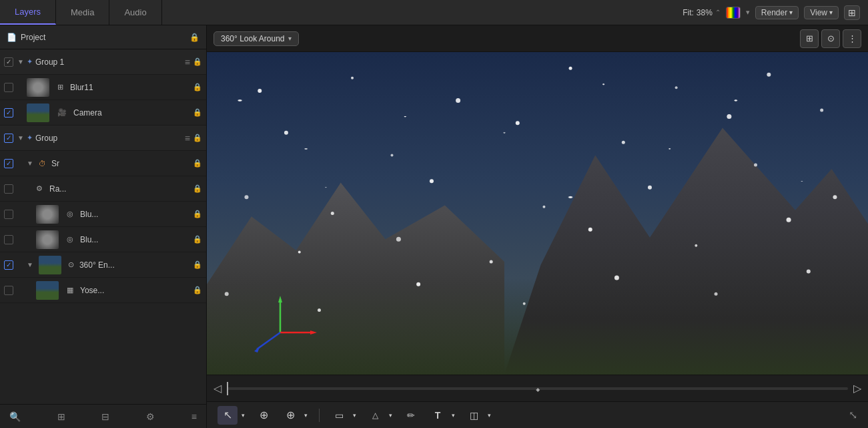 Image resolution: width=868 pixels, height=428 pixels. What do you see at coordinates (411, 415) in the screenshot?
I see `brush-tool-button: ✏` at bounding box center [411, 415].